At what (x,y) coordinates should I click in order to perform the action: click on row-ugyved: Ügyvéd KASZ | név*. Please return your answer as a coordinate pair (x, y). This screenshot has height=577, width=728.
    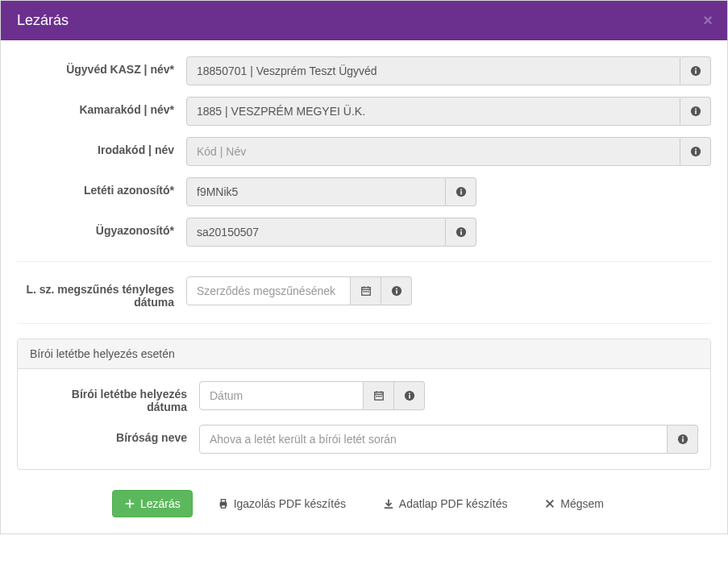
    Looking at the image, I should click on (364, 71).